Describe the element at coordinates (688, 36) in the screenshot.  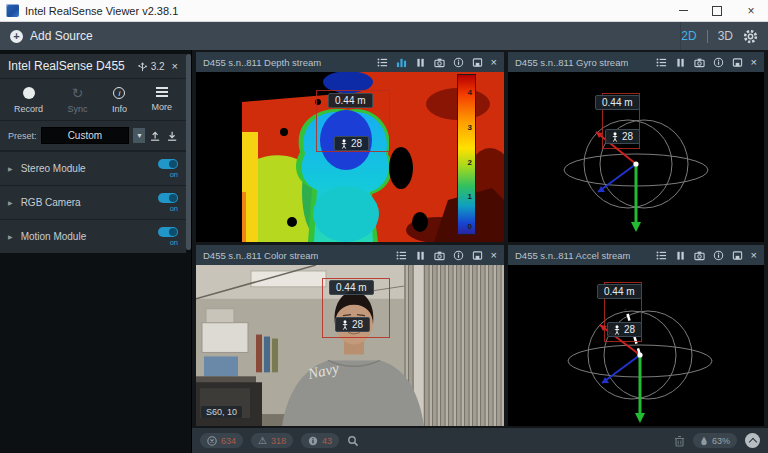
I see `view-2d-tab: 2D` at that location.